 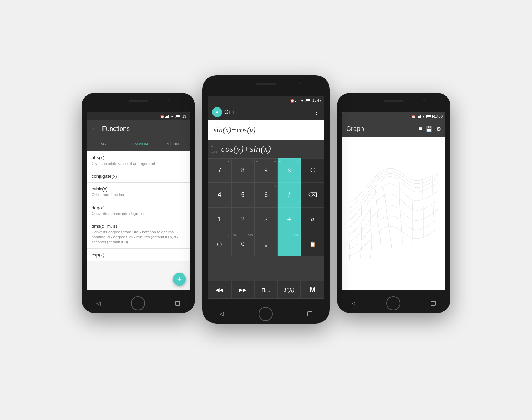 I want to click on center-status-bar: ⏰ ▼ 13:47, so click(x=266, y=100).